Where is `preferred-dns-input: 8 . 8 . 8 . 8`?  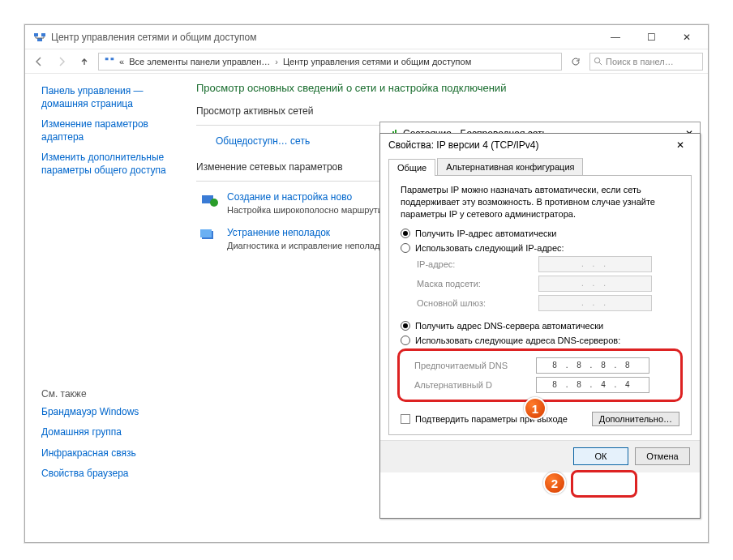 preferred-dns-input: 8 . 8 . 8 . 8 is located at coordinates (593, 365).